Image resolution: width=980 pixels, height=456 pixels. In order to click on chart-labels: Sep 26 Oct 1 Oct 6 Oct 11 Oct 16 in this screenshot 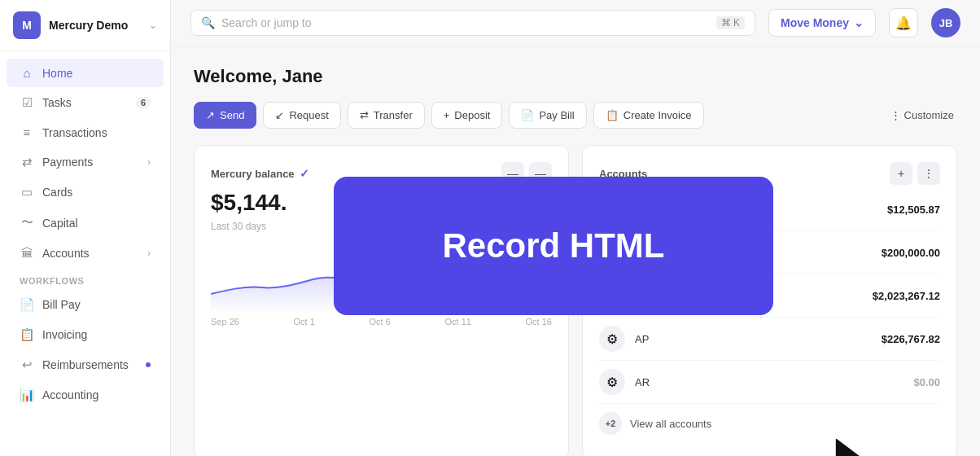, I will do `click(381, 322)`.